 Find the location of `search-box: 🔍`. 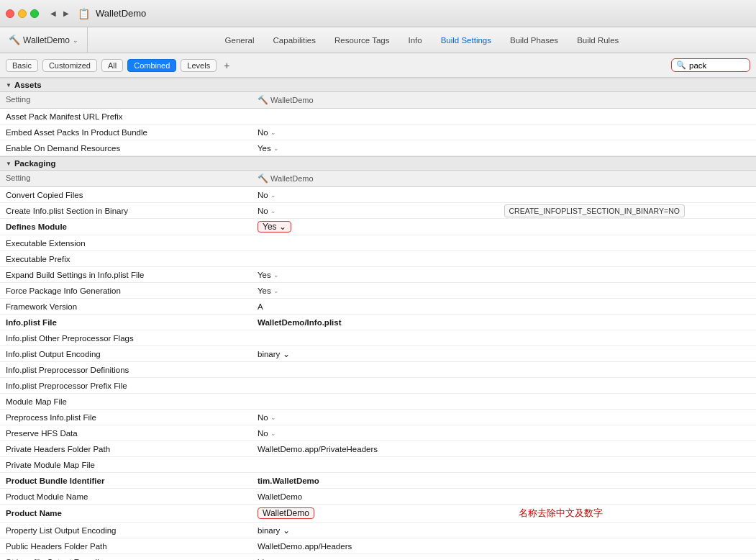

search-box: 🔍 is located at coordinates (711, 65).